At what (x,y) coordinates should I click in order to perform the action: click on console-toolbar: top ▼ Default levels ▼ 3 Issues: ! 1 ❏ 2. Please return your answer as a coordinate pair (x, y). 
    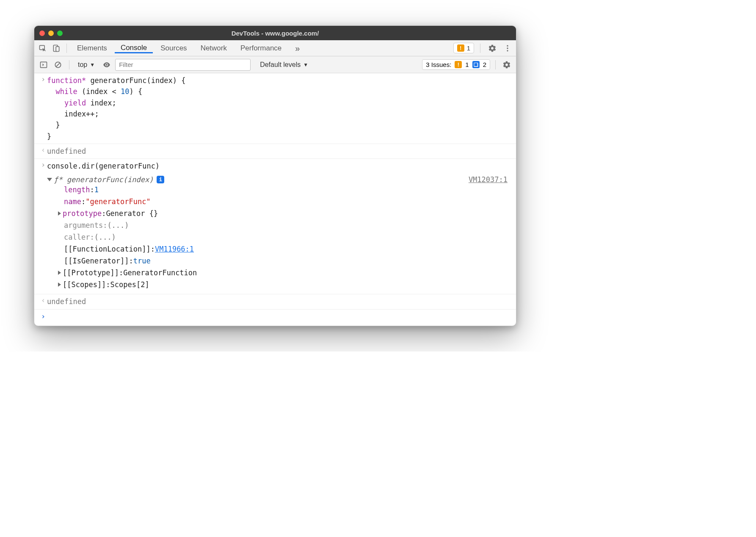
    Looking at the image, I should click on (275, 65).